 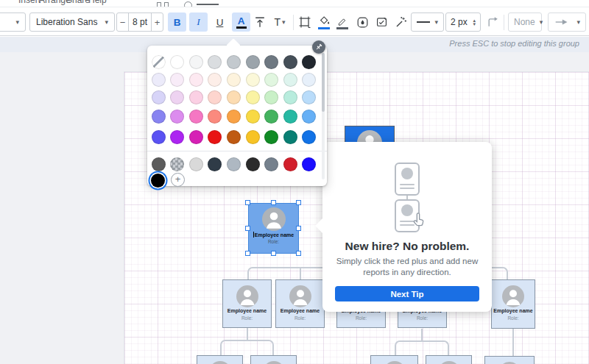 I want to click on shape-style-dropdown: ▾, so click(x=13, y=22).